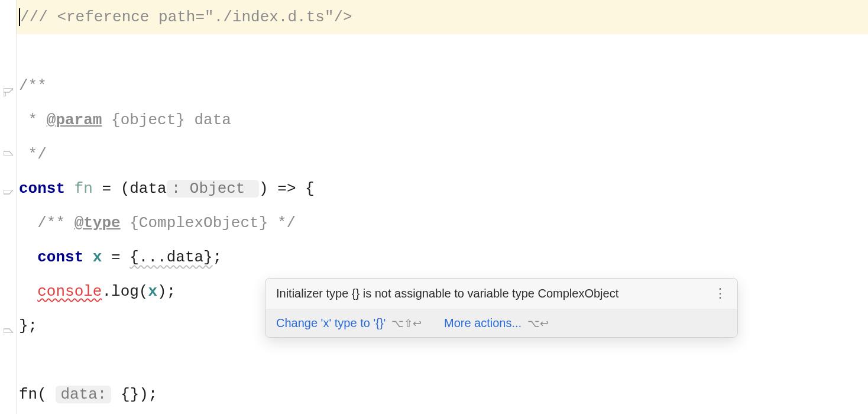 This screenshot has height=414, width=868. I want to click on jsdoc-open: /**, so click(33, 86).